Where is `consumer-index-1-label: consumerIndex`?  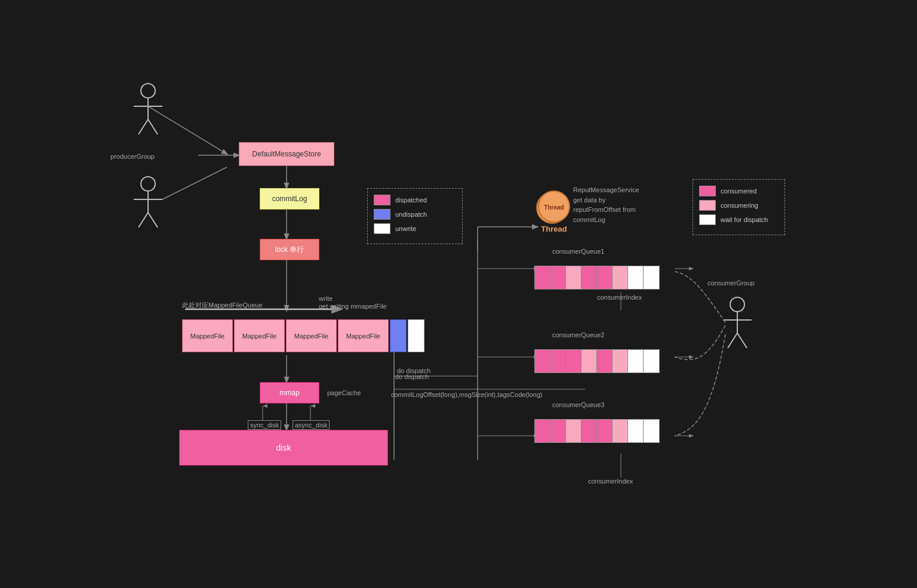 consumer-index-1-label: consumerIndex is located at coordinates (620, 297).